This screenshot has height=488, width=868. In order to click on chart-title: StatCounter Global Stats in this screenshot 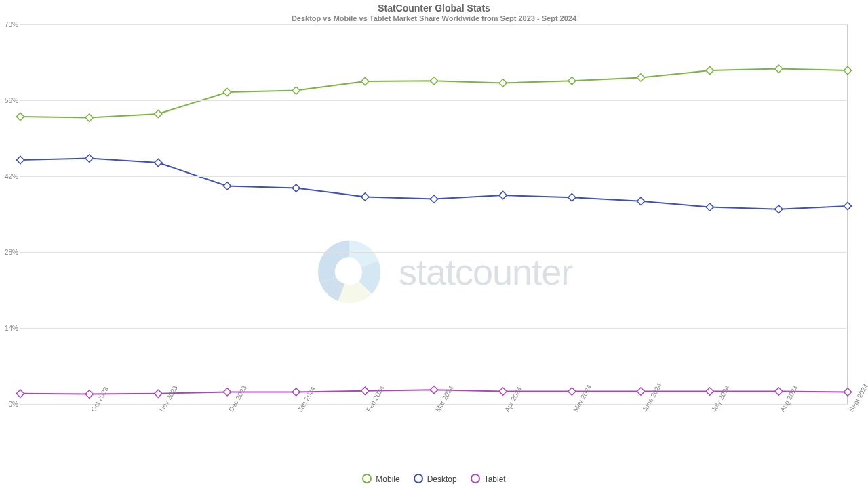, I will do `click(434, 8)`.